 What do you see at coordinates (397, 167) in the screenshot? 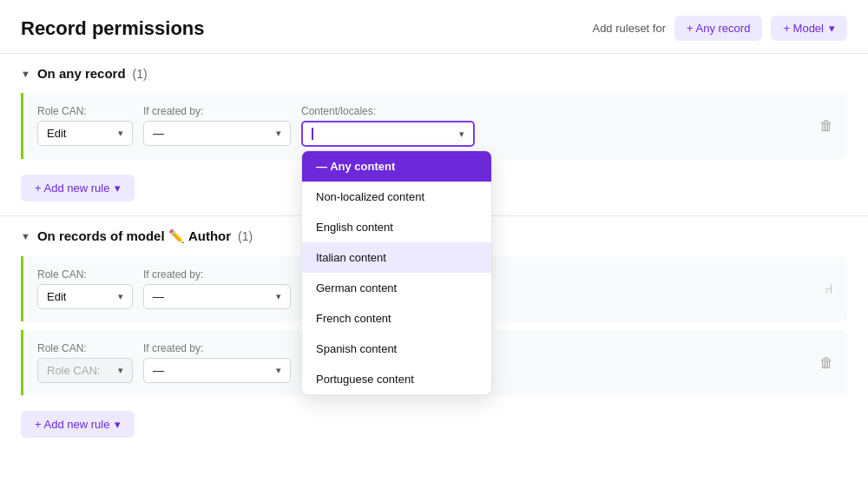
I see `dropdown-item: — Any content` at bounding box center [397, 167].